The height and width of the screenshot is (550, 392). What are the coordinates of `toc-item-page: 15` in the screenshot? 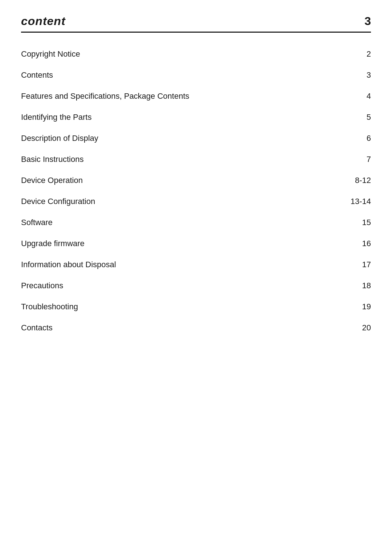 It's located at (356, 223).